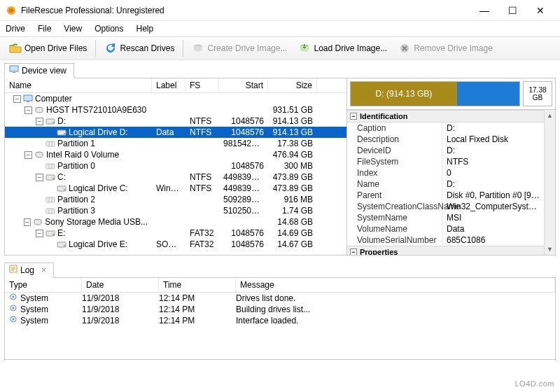  What do you see at coordinates (395, 195) in the screenshot?
I see `property-key: Parent` at bounding box center [395, 195].